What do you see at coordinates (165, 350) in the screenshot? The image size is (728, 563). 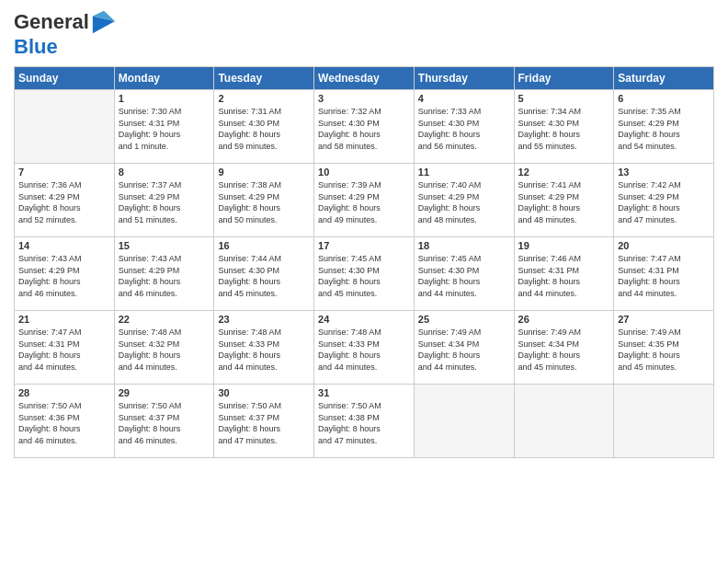 I see `day-info: Sunrise: 7:48 AMSunset: 4:32 PMDaylight:…` at bounding box center [165, 350].